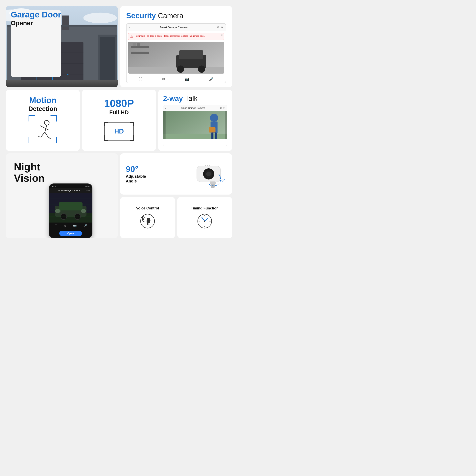 This screenshot has width=476, height=476. I want to click on night-copy-icon: ⧉, so click(87, 190).